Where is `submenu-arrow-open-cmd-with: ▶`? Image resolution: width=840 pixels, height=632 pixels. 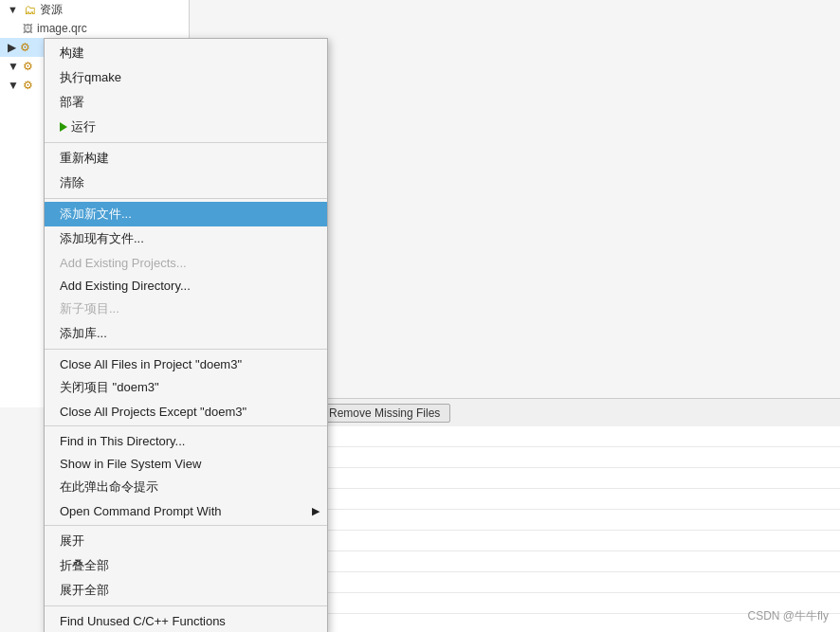 submenu-arrow-open-cmd-with: ▶ is located at coordinates (316, 512).